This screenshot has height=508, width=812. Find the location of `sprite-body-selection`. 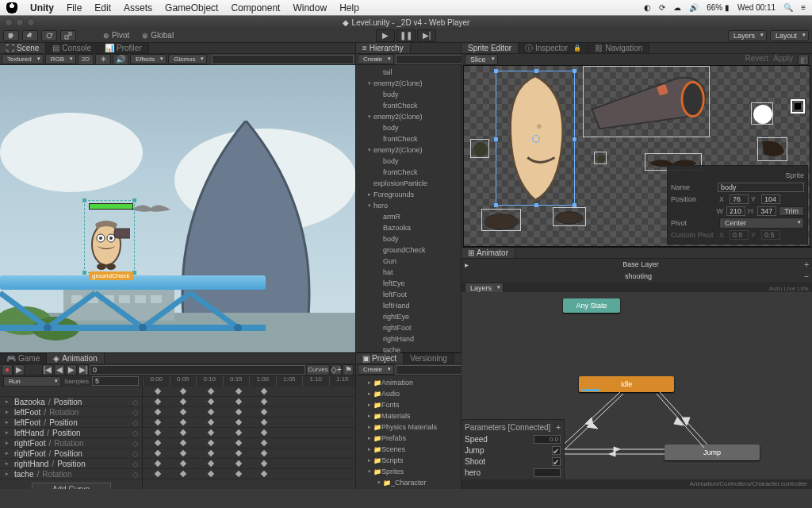

sprite-body-selection is located at coordinates (535, 138).